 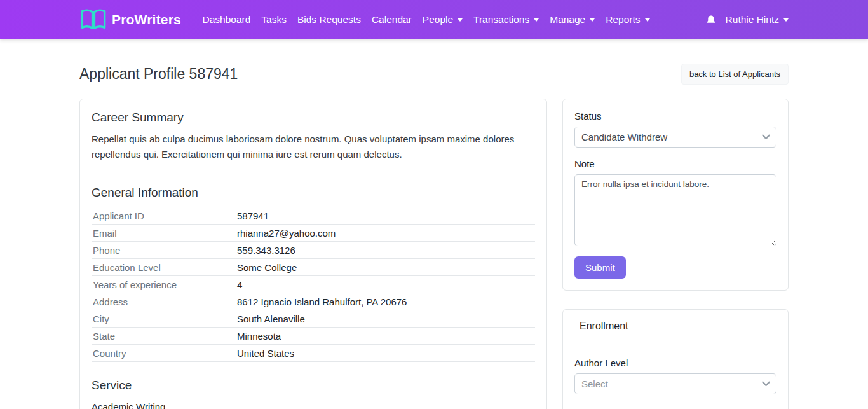 What do you see at coordinates (313, 336) in the screenshot?
I see `table-row: State Minnesota` at bounding box center [313, 336].